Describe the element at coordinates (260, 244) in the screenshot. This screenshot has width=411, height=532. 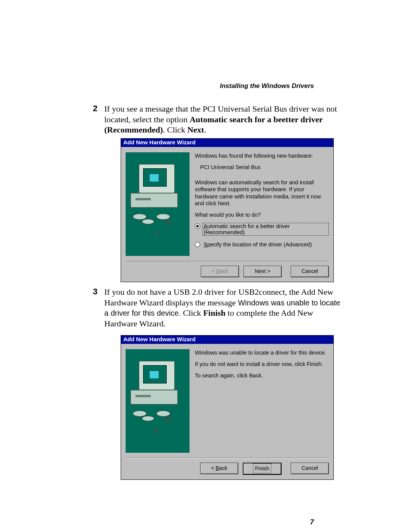
I see `radio-label: pecify the location of the driver (Advan…` at that location.